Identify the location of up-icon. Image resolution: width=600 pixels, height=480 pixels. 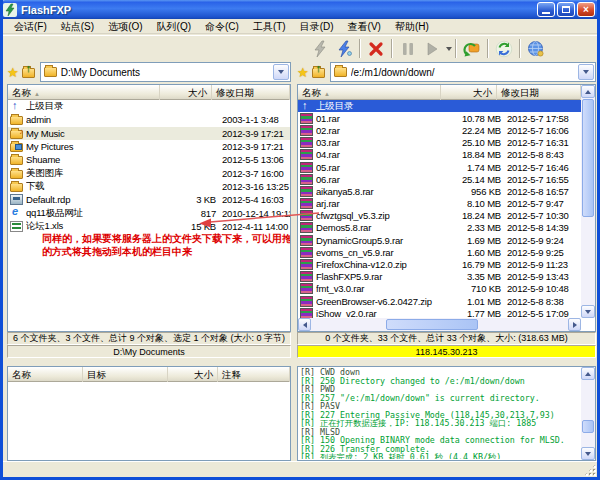
(16, 106).